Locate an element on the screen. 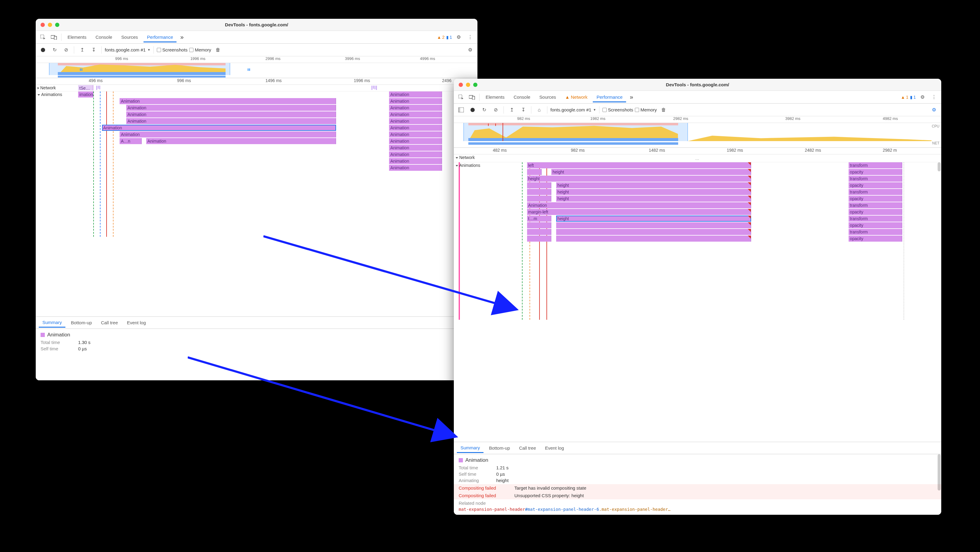 The height and width of the screenshot is (552, 980). overview: 982 ms 1982 ms 2982 ms 3982 ms 4982 ms C… is located at coordinates (698, 132).